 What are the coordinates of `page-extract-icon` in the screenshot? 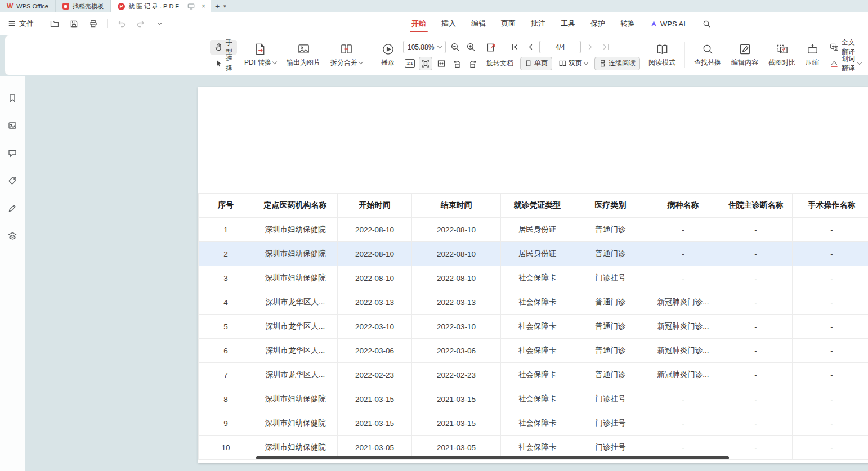 It's located at (491, 47).